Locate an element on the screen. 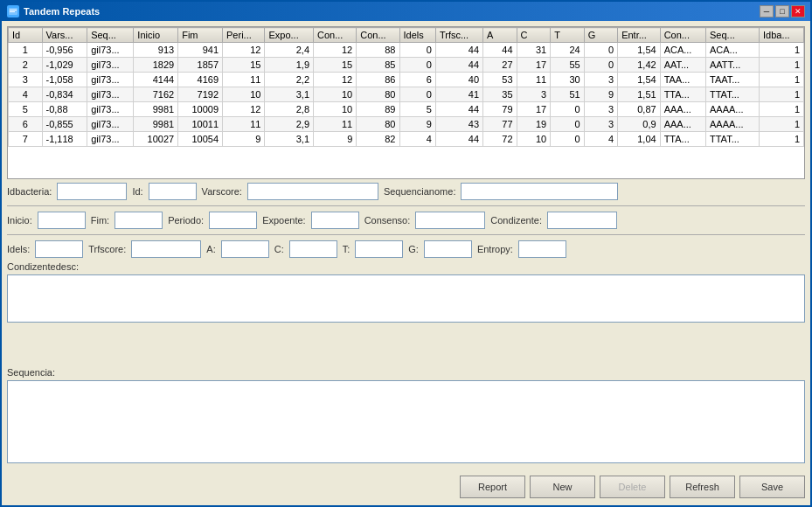 Image resolution: width=812 pixels, height=507 pixels. idels-label: Idels: is located at coordinates (18, 249).